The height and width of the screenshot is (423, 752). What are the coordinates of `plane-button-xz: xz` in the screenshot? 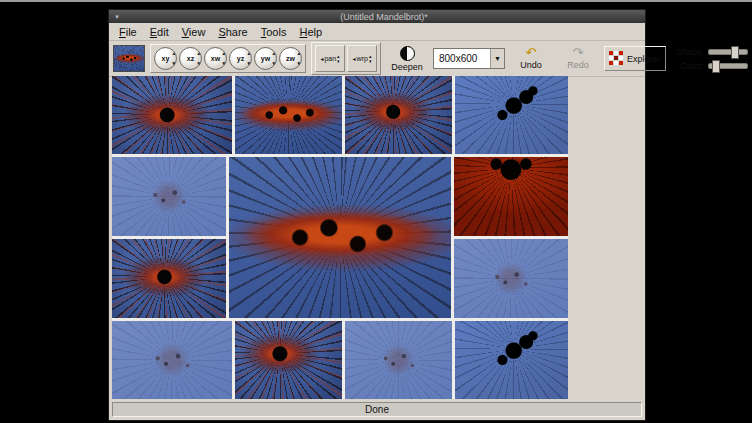 It's located at (190, 58).